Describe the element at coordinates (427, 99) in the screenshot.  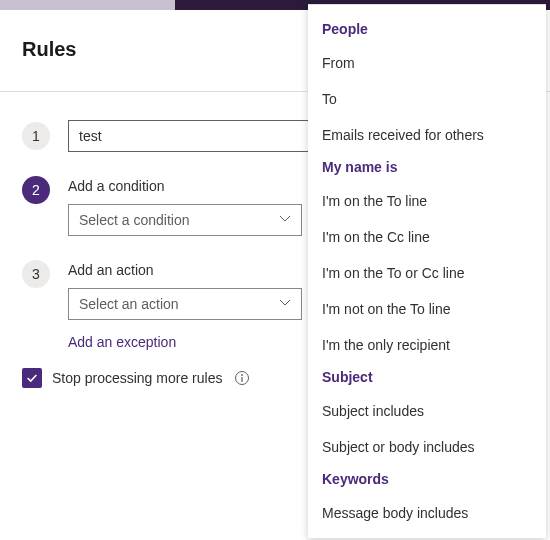
I see `dropdown-item: To` at that location.